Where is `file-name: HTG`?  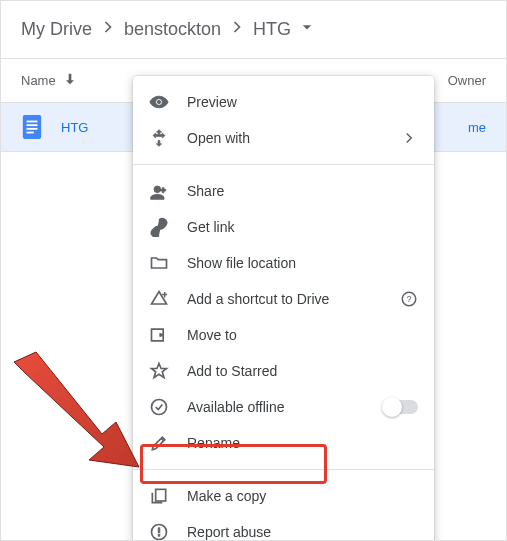 file-name: HTG is located at coordinates (74, 128).